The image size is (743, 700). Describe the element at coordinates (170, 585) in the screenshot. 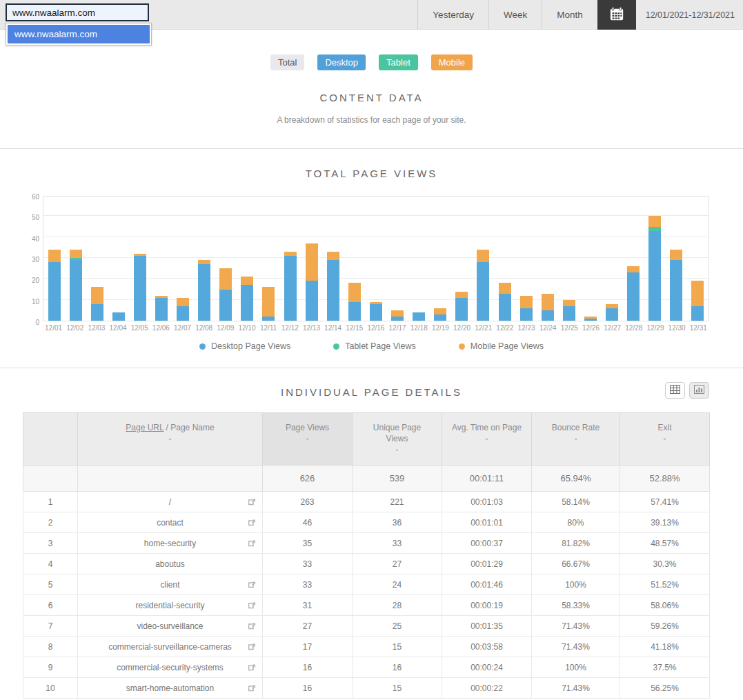

I see `page-name: client` at that location.